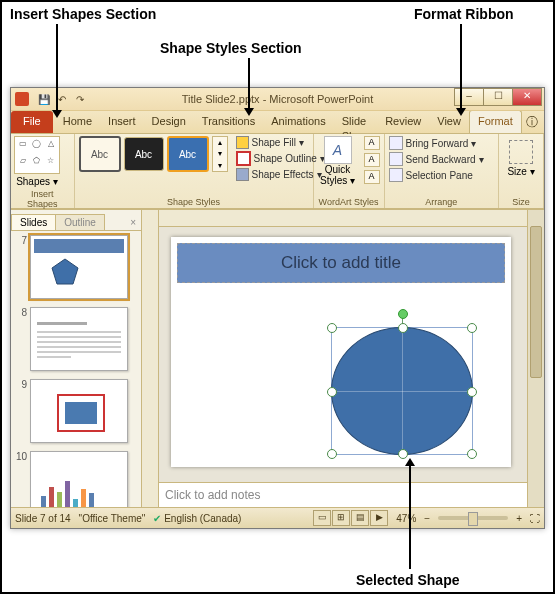 Image resolution: width=559 pixels, height=598 pixels. Describe the element at coordinates (436, 143) in the screenshot. I see `bring-forward-button: Bring Forward ▾` at that location.